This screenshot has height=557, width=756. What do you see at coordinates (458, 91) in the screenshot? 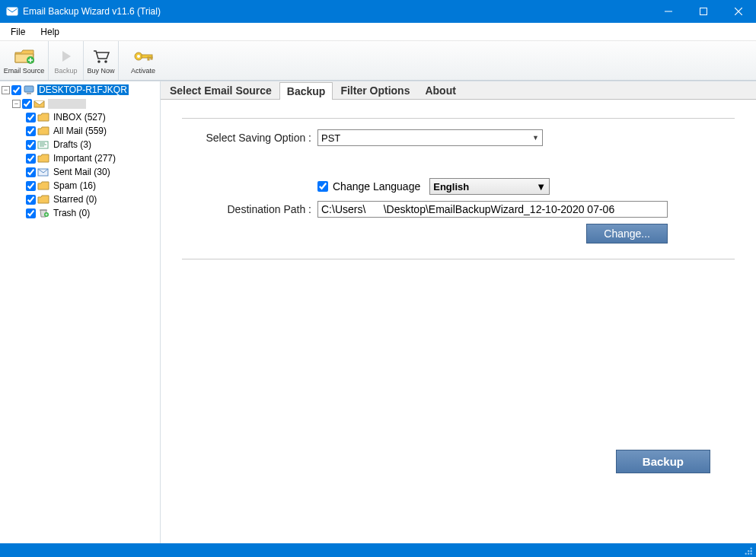
I see `tab-bar: Select Email Source Backup Filter Option…` at bounding box center [458, 91].